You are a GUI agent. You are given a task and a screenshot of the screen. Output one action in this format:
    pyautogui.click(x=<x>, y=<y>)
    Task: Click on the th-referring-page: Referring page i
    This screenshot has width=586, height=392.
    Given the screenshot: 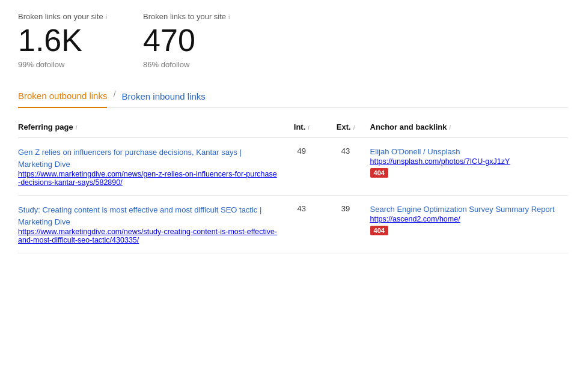 What is the action you would take?
    pyautogui.click(x=150, y=128)
    